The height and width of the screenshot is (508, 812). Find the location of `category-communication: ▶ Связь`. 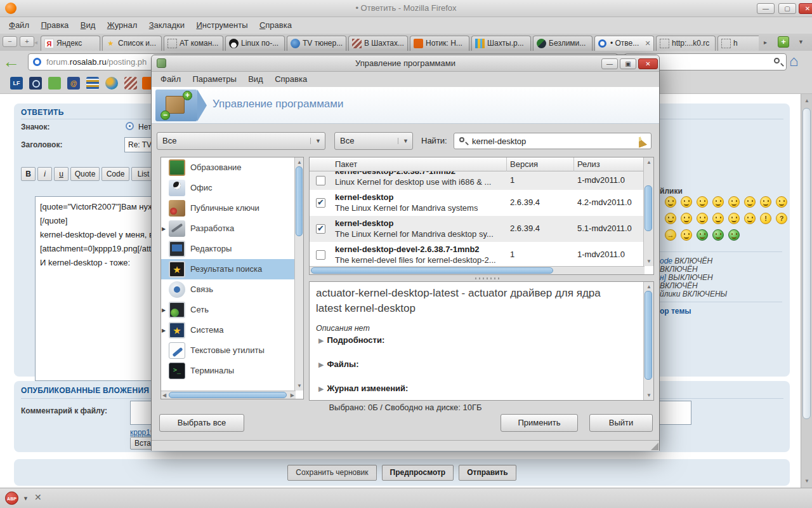

category-communication: ▶ Связь is located at coordinates (228, 290).